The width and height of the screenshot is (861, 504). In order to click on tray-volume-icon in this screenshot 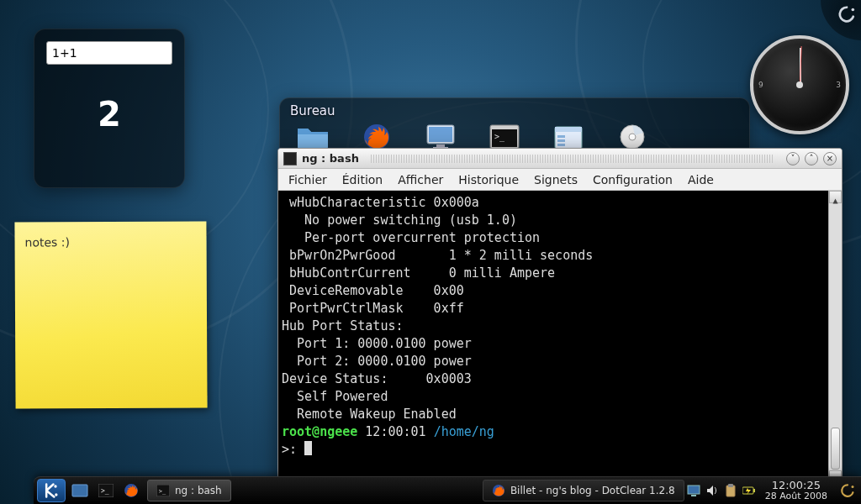, I will do `click(712, 491)`.